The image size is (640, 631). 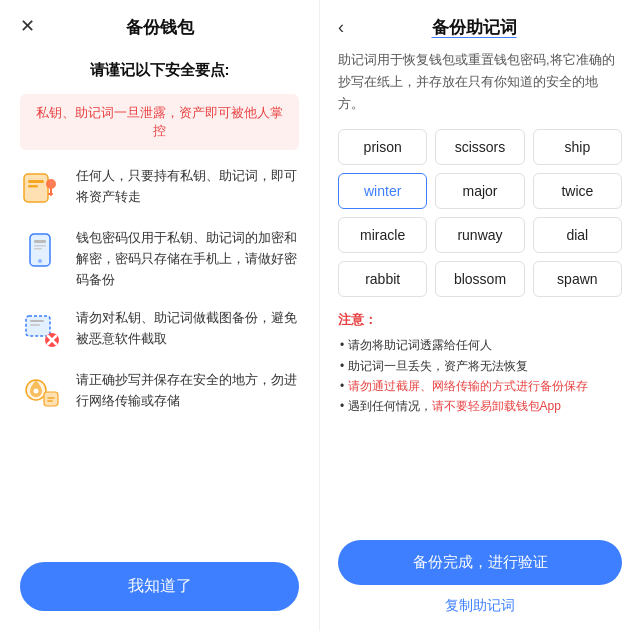 What do you see at coordinates (480, 578) in the screenshot?
I see `right-footer: 备份完成，进行验证 复制助记词` at bounding box center [480, 578].